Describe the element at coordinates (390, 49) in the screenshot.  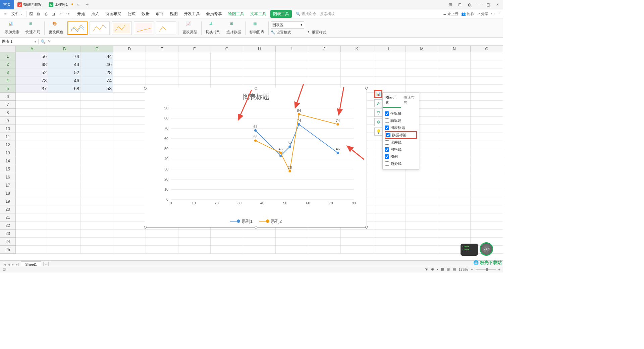
I see `col-header-L: L` at that location.